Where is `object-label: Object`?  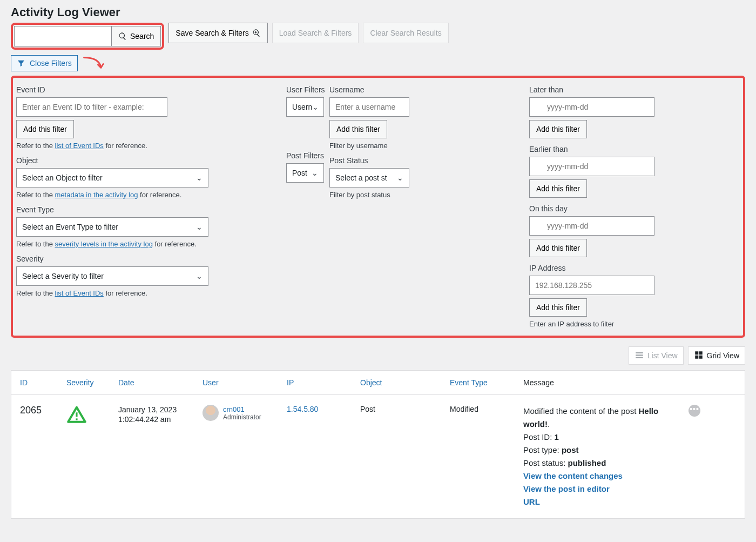
object-label: Object is located at coordinates (151, 160).